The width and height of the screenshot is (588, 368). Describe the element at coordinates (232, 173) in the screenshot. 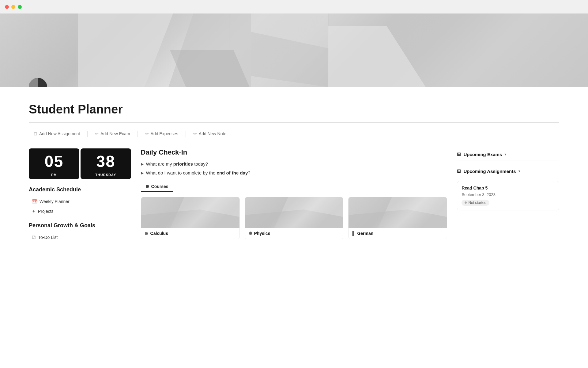

I see `checkin-bold-2: end of the day` at that location.